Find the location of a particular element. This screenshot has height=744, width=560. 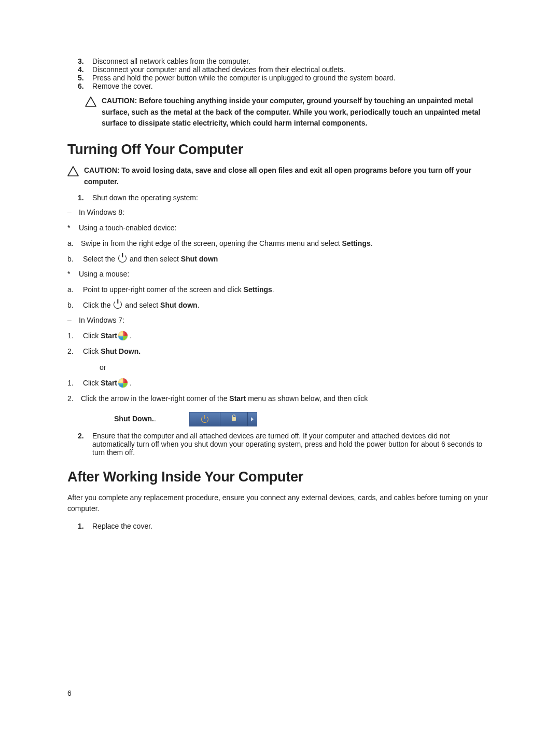

heading-after-working: After Working Inside Your Computer is located at coordinates (280, 477).